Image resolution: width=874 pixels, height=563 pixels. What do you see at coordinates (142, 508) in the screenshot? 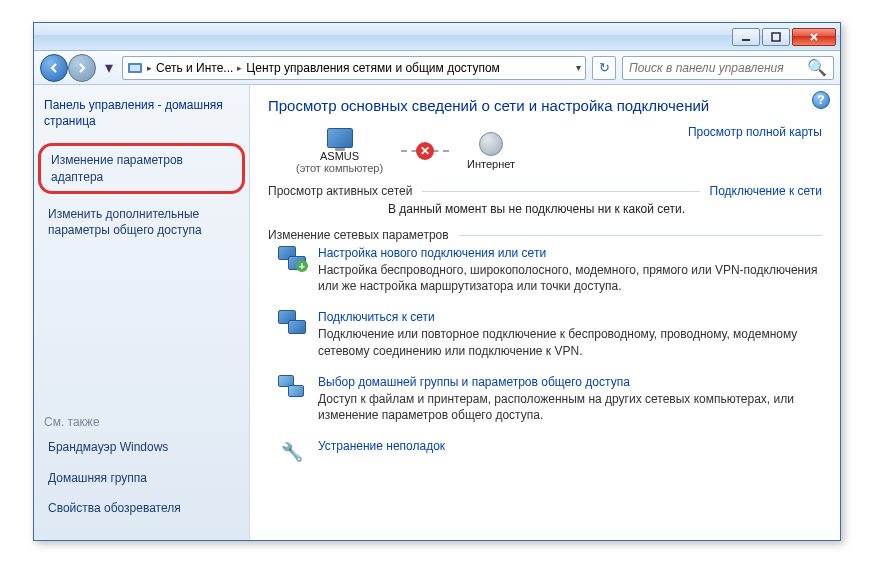
I see `sidebar-browser-properties: Свойства обозревателя` at bounding box center [142, 508].